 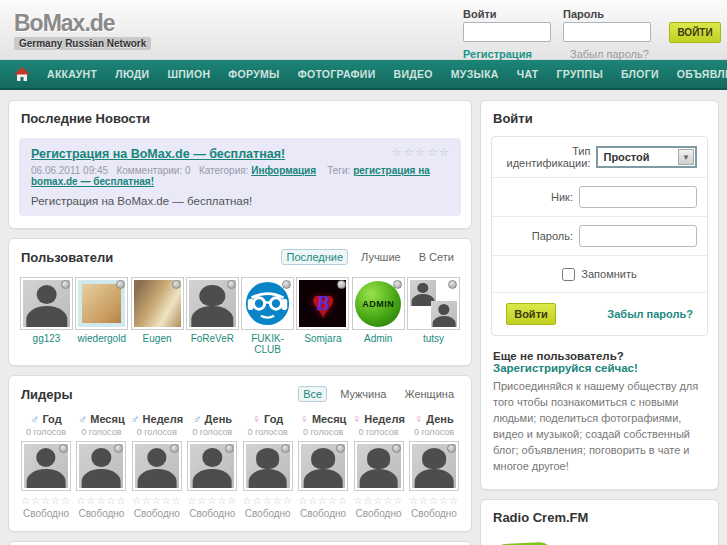 I want to click on leader-votes: 0 голосов, so click(x=212, y=432).